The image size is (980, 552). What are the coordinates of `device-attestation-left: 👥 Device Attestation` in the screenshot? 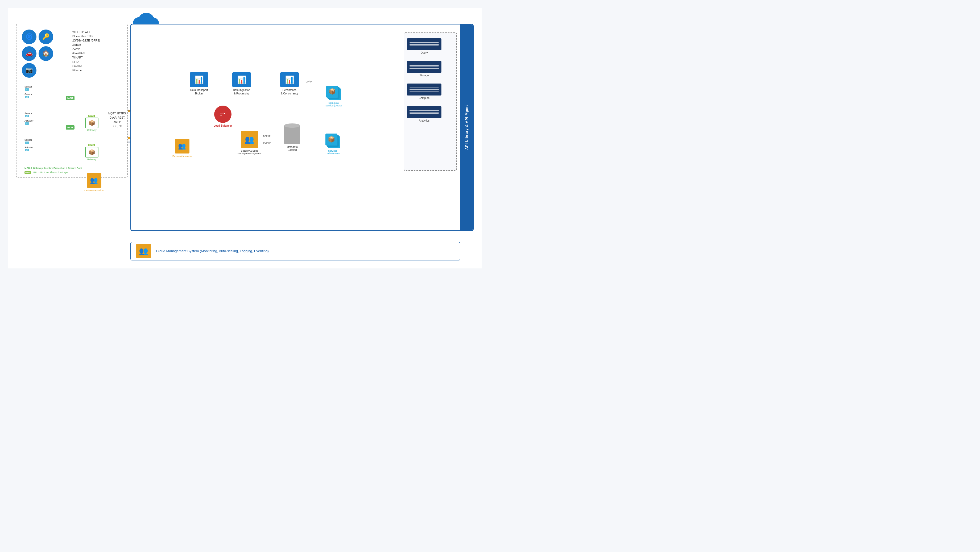 It's located at (94, 183).